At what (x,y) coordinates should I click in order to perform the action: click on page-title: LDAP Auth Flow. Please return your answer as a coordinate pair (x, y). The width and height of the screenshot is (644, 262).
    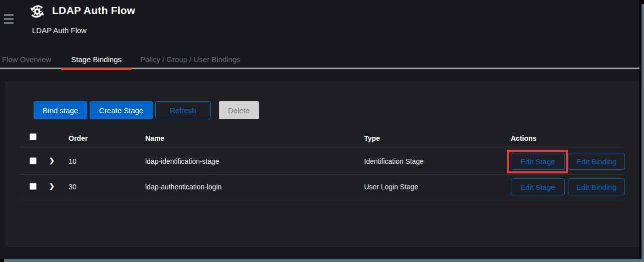
    Looking at the image, I should click on (94, 11).